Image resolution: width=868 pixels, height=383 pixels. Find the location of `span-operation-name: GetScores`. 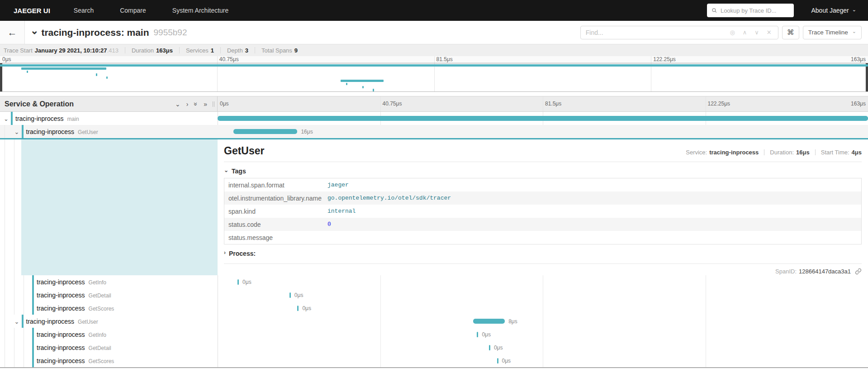

span-operation-name: GetScores is located at coordinates (101, 309).